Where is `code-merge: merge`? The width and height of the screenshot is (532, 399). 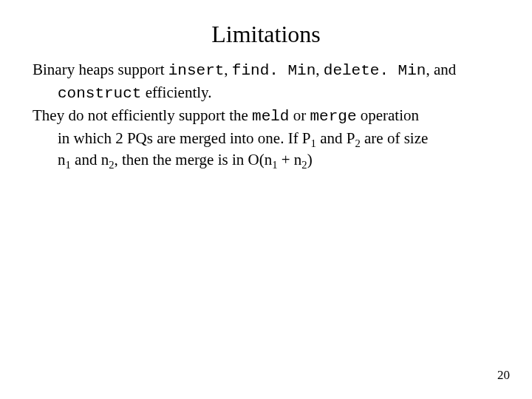 code-merge: merge is located at coordinates (332, 117).